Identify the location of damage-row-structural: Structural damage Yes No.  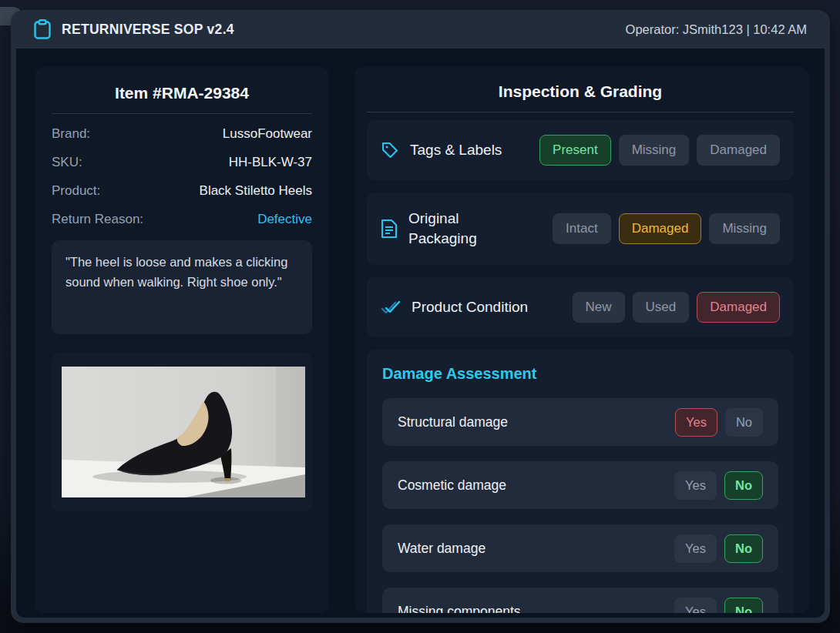
(580, 422).